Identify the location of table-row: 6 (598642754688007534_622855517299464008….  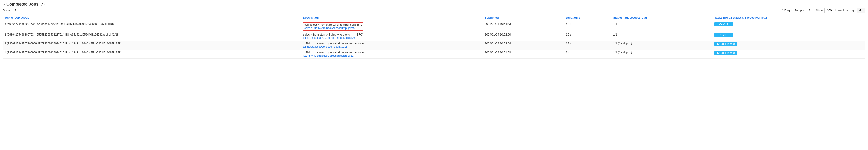
(434, 26).